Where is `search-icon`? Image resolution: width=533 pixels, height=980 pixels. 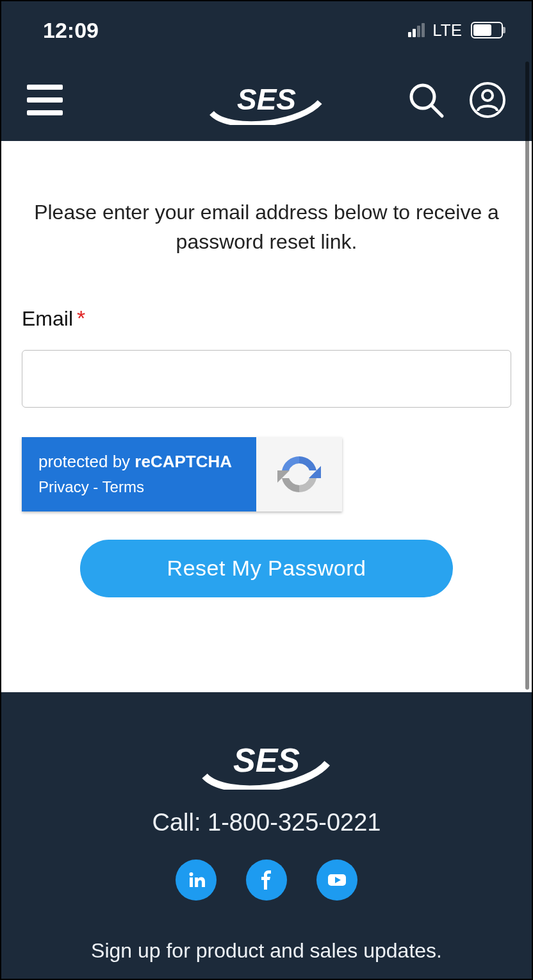
search-icon is located at coordinates (426, 100).